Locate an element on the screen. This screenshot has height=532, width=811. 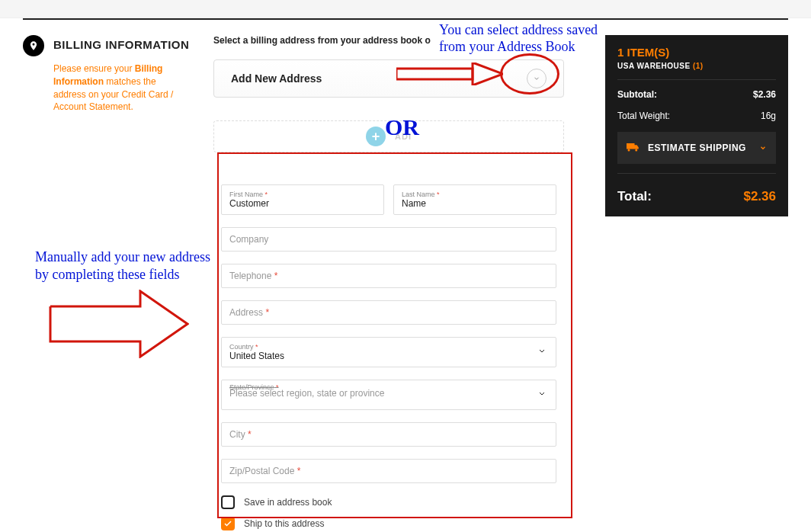
select-address-instruction: Select a billing address from your addre… is located at coordinates (389, 40).